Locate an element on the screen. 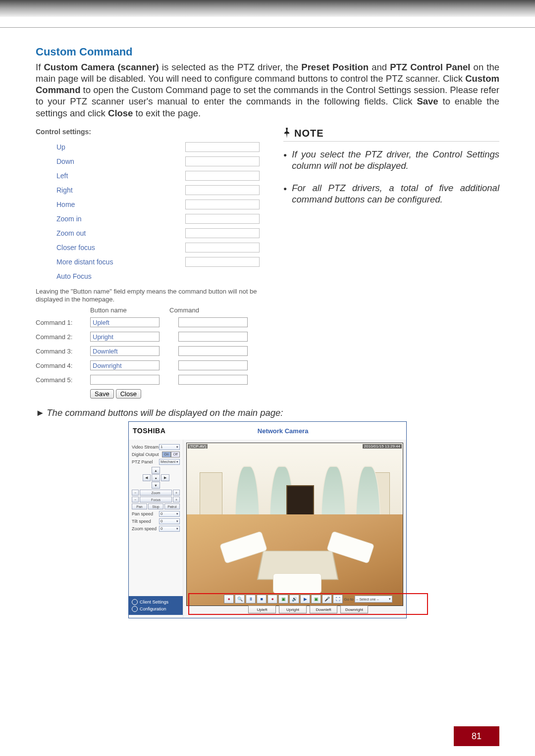  note-item-1: For all PTZ drivers, a total of five add… is located at coordinates (391, 194).